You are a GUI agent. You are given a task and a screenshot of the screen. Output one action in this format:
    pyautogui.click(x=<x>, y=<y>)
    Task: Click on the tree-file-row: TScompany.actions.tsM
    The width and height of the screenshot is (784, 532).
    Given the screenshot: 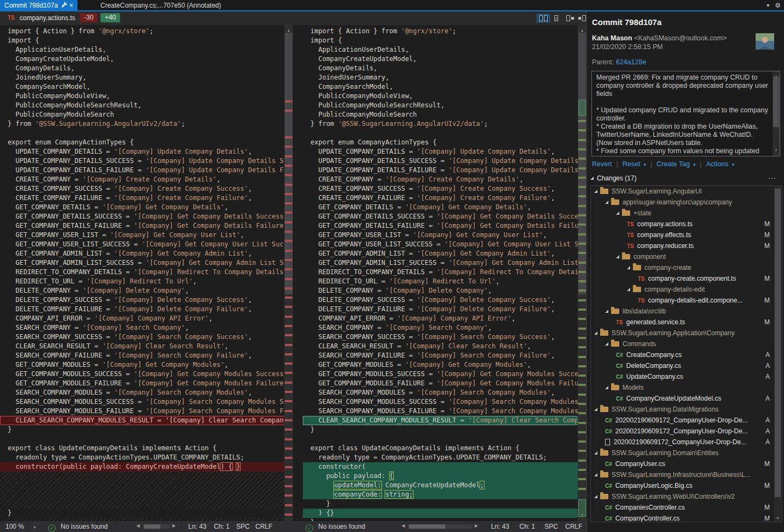 What is the action you would take?
    pyautogui.click(x=686, y=224)
    